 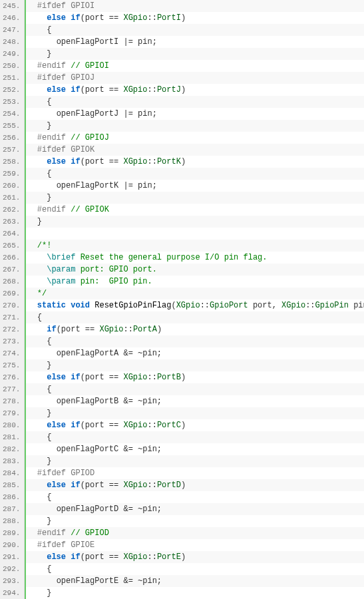 I want to click on code-token: PortJ, so click(x=169, y=90).